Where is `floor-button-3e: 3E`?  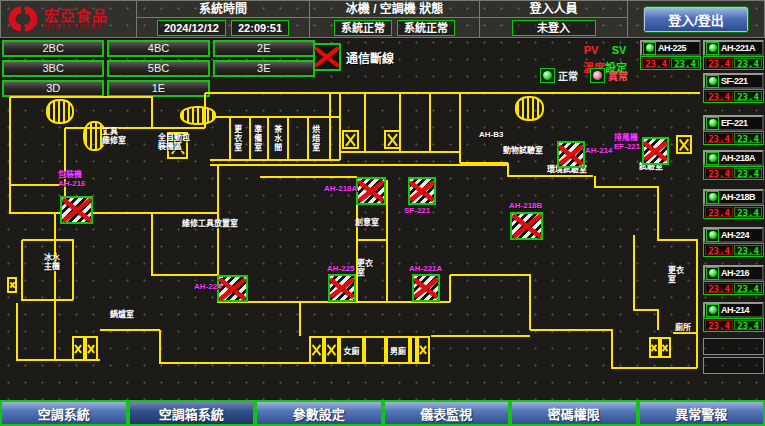
floor-button-3e: 3E is located at coordinates (264, 68).